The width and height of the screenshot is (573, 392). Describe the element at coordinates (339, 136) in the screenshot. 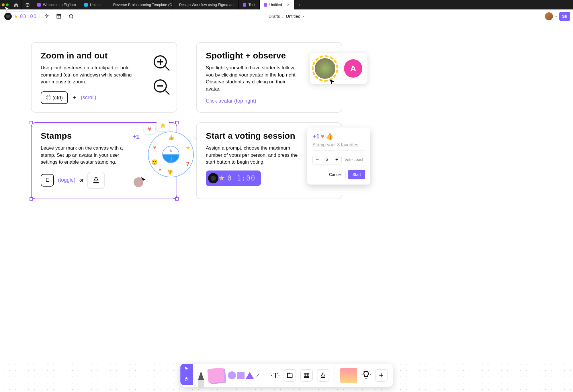

I see `voting-stamps-row: +1 ♥ 👍` at that location.